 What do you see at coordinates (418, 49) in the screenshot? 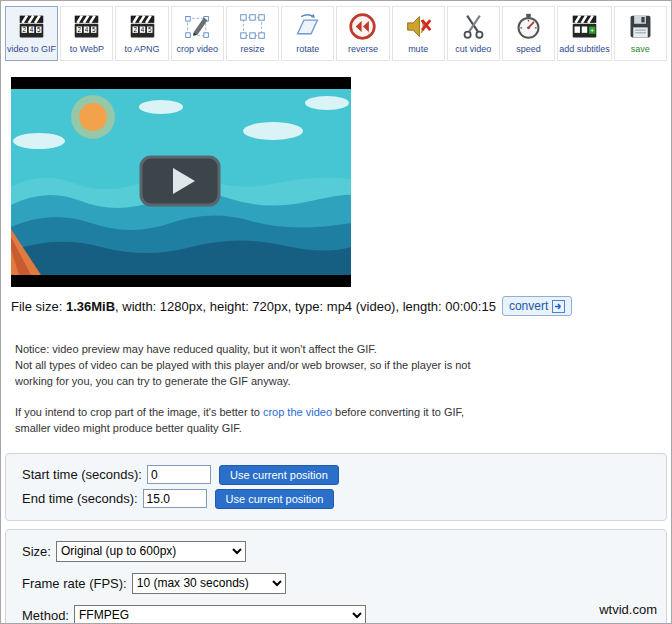
I see `toolbar-label: mute` at bounding box center [418, 49].